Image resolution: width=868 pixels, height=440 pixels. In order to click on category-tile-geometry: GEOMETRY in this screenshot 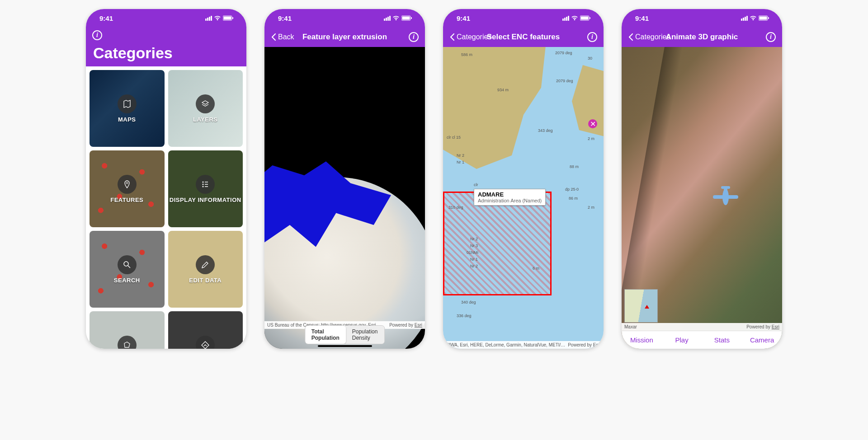, I will do `click(127, 330)`.